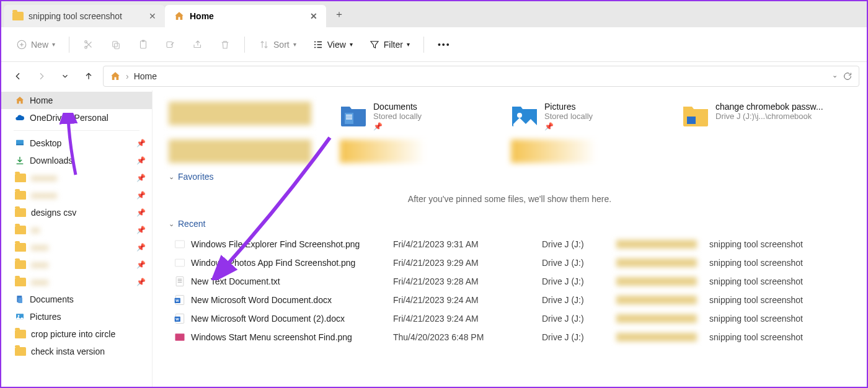 This screenshot has width=868, height=388. I want to click on sidebar-item-check: check insta version, so click(77, 351).